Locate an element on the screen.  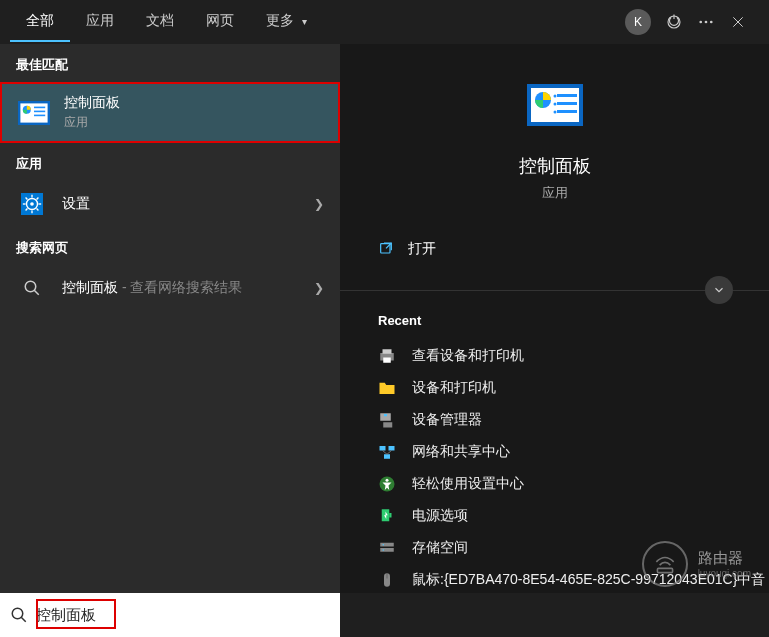
settings-icon is located at coordinates (32, 204).